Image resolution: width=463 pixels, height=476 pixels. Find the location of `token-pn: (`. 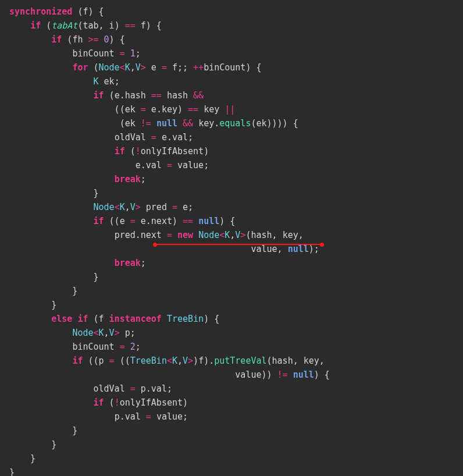

token-pn: ( is located at coordinates (109, 95).